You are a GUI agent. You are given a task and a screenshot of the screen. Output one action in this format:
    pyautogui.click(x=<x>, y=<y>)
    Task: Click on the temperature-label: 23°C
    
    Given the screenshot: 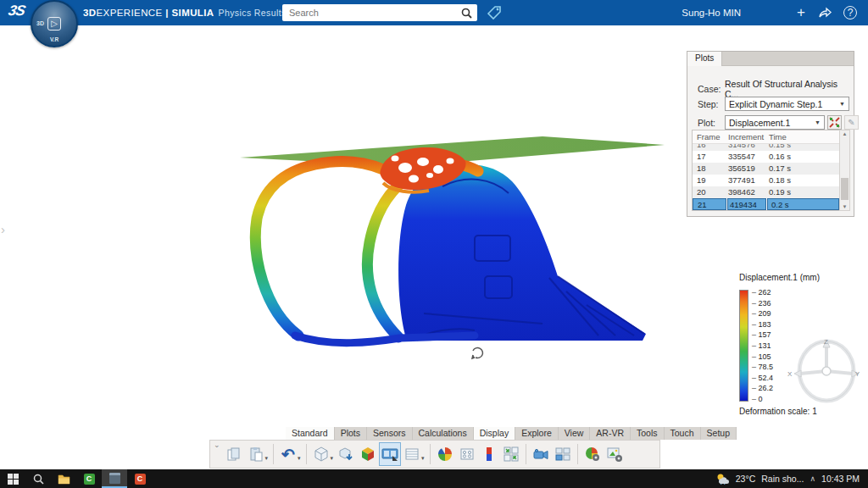 What is the action you would take?
    pyautogui.click(x=746, y=479)
    